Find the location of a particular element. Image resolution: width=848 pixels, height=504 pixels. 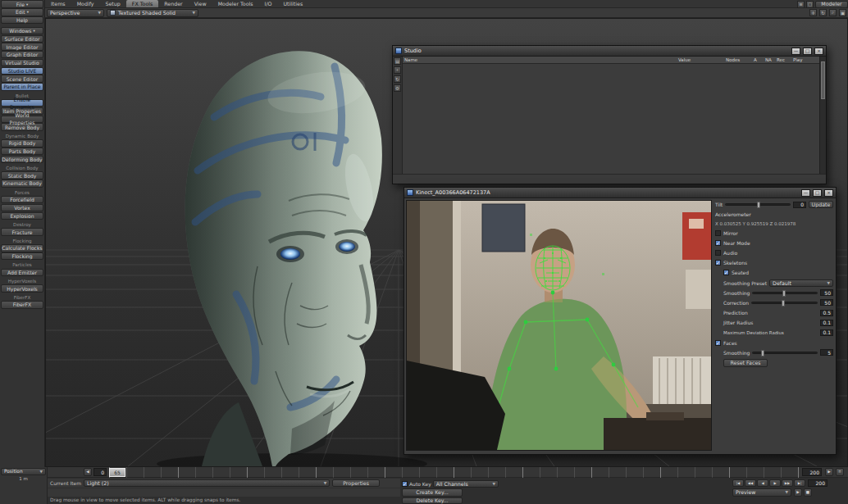

sidebar-item-explosion: Explosion is located at coordinates (22, 216).